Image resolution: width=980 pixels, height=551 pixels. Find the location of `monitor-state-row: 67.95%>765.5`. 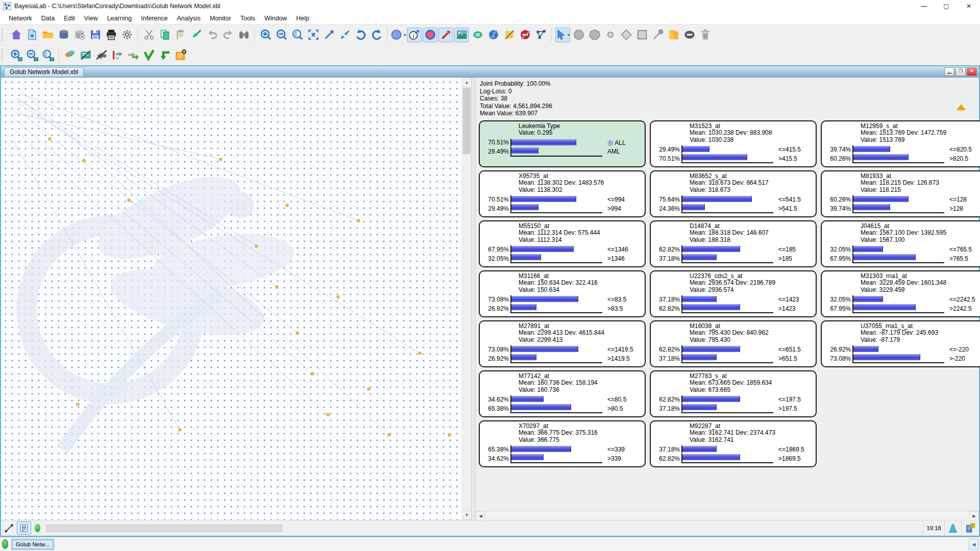

monitor-state-row: 67.95%>765.5 is located at coordinates (902, 258).